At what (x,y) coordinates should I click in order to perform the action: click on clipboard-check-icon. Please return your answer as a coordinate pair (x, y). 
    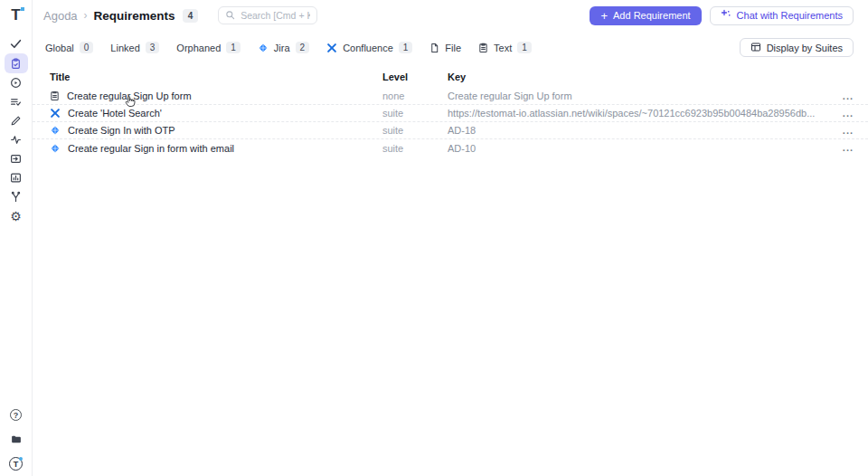
    Looking at the image, I should click on (16, 63).